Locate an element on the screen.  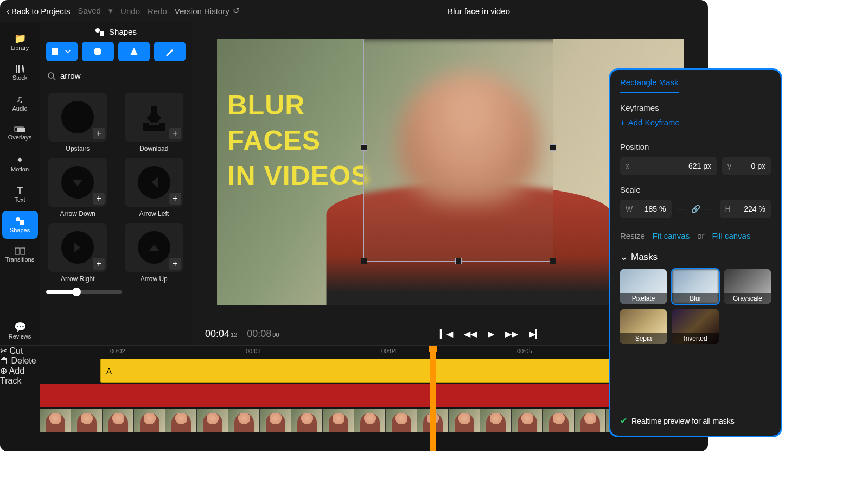
masks-section-header: ⌄ Masks is located at coordinates (695, 257).